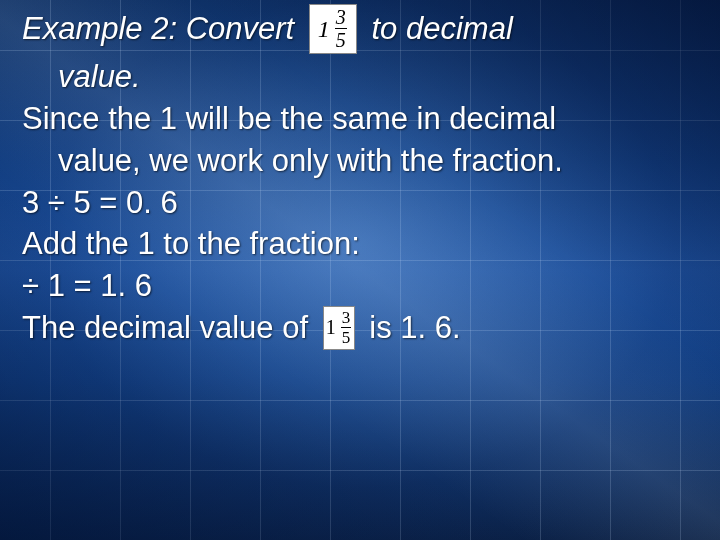 The height and width of the screenshot is (540, 720). I want to click on line-7: ÷ 1 = 1. 6, so click(360, 286).